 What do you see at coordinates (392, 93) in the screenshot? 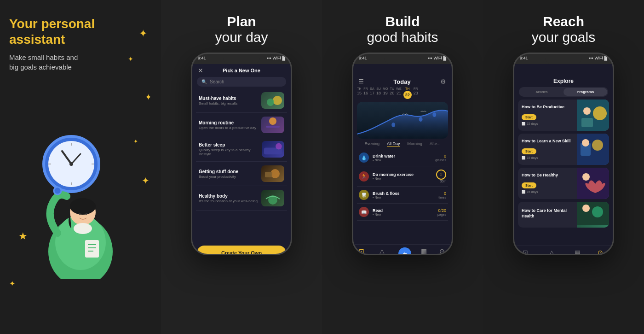
I see `date-item: TU 20` at bounding box center [392, 93].